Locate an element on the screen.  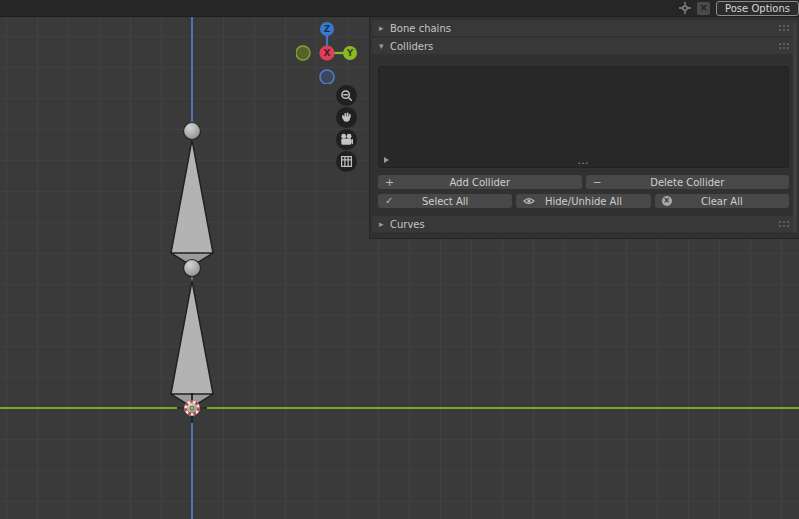
list-resize-grip: … is located at coordinates (584, 160).